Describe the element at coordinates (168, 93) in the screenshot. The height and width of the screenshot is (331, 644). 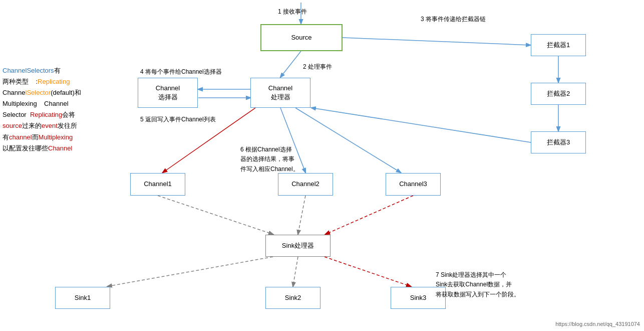
I see `channel-selector-box: Channel 选择器` at that location.